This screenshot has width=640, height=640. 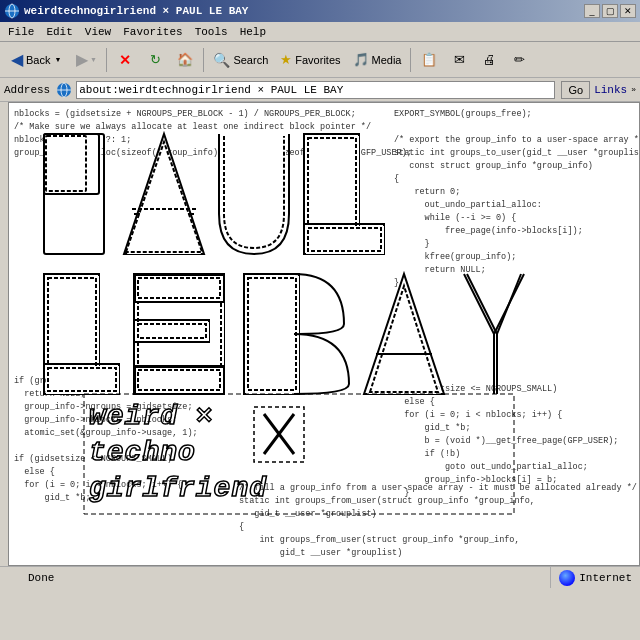 What do you see at coordinates (310, 60) in the screenshot?
I see `favorites-button: ★ Favorites` at bounding box center [310, 60].